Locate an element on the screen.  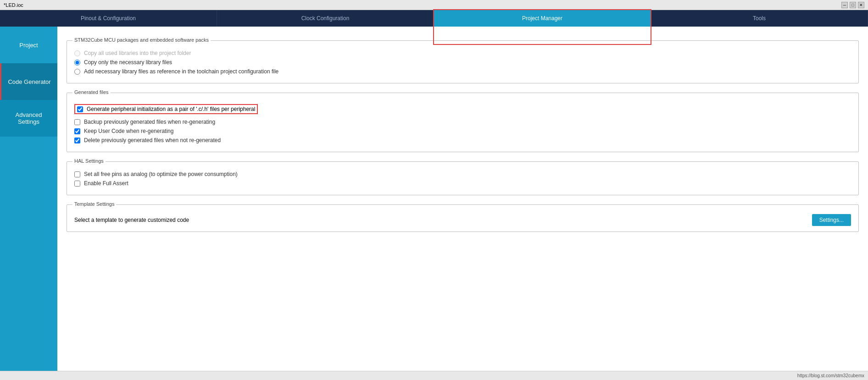
stm32-section: STM32Cube MCU packages and embedded soft… is located at coordinates (462, 62).